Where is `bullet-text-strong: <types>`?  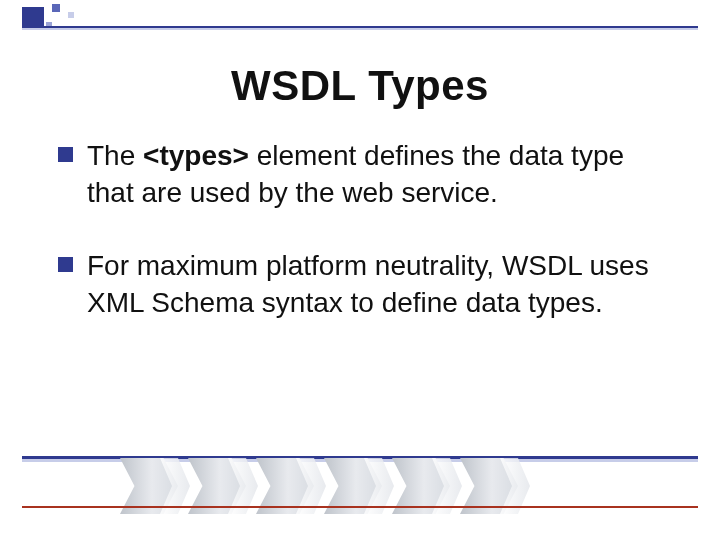 bullet-text-strong: <types> is located at coordinates (196, 156).